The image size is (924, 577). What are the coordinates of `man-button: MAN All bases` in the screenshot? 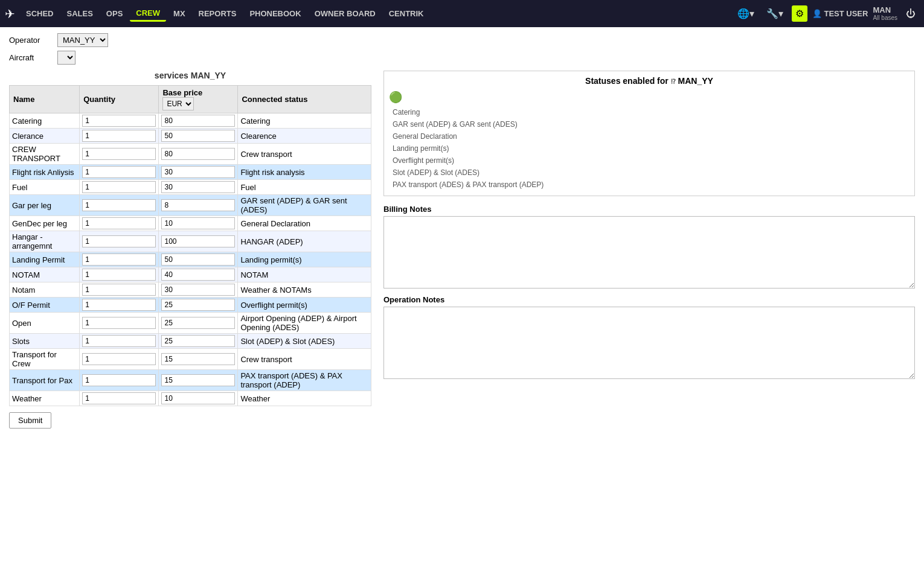 It's located at (885, 14).